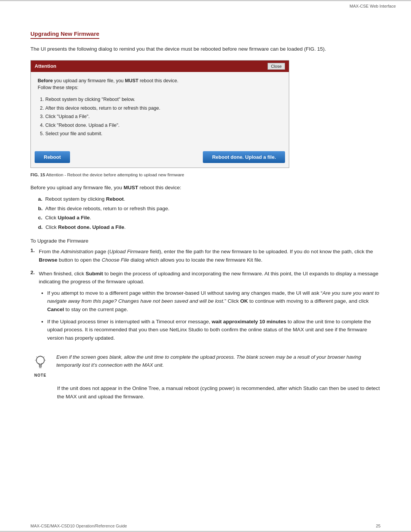  I want to click on alpha-steps-list: a. Reboot system by clicking Reboot. b. …, so click(209, 214).